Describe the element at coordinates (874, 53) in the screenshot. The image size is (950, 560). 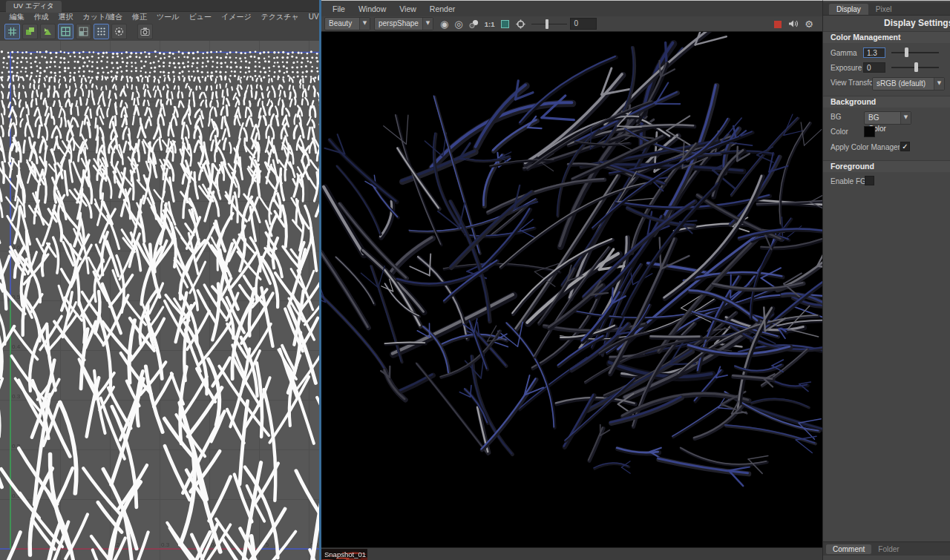
I see `gamma-field: 1.3` at that location.